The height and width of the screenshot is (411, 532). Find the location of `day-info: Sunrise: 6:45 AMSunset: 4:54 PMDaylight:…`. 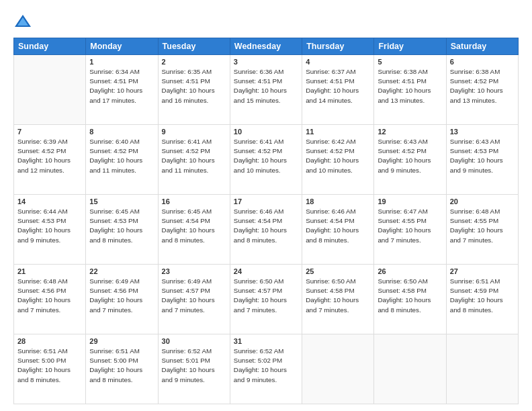

day-info: Sunrise: 6:45 AMSunset: 4:54 PMDaylight:… is located at coordinates (194, 226).